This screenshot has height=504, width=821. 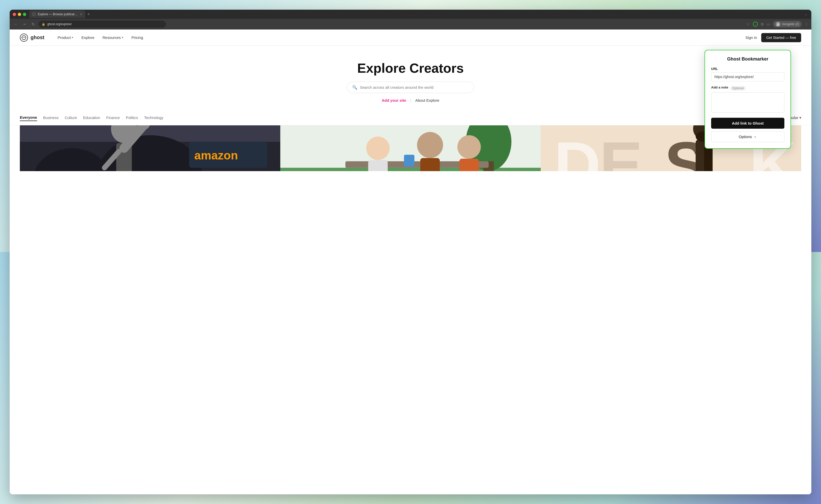 I want to click on card-1-image: amazon THE LEVER, so click(x=150, y=148).